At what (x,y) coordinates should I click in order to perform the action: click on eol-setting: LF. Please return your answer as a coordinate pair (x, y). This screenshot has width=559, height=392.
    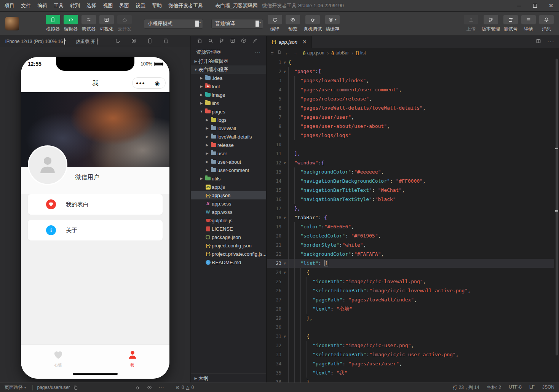
    Looking at the image, I should click on (532, 387).